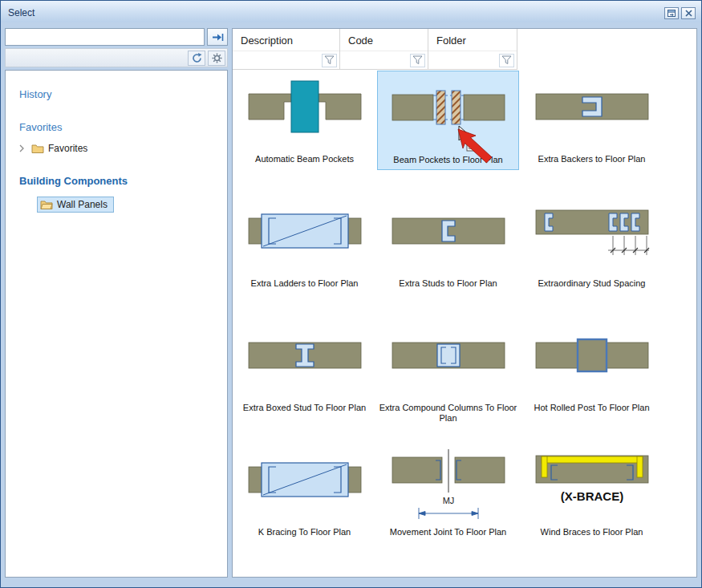 The image size is (702, 588). Describe the element at coordinates (305, 113) in the screenshot. I see `automatic-beam-pockets-icon` at that location.